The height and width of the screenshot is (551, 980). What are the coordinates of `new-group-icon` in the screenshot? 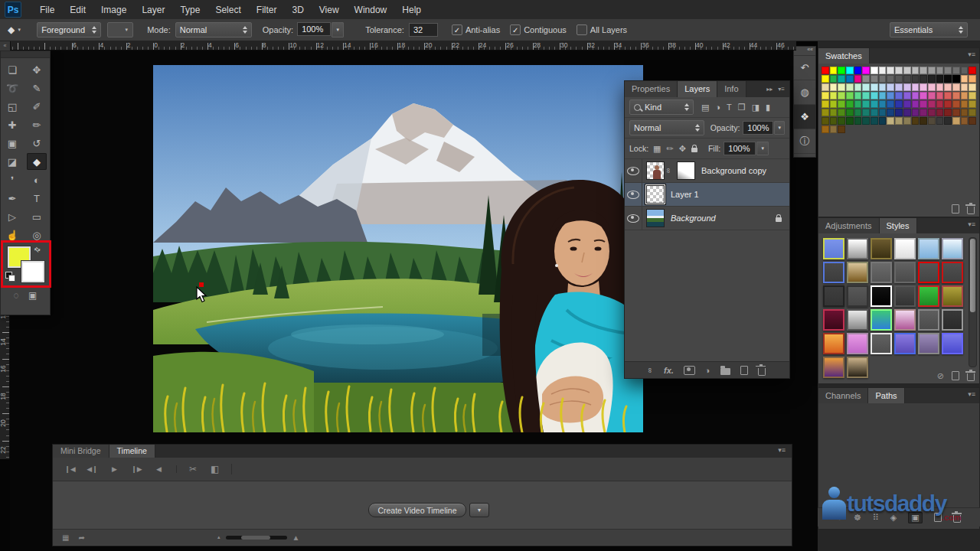 It's located at (726, 372).